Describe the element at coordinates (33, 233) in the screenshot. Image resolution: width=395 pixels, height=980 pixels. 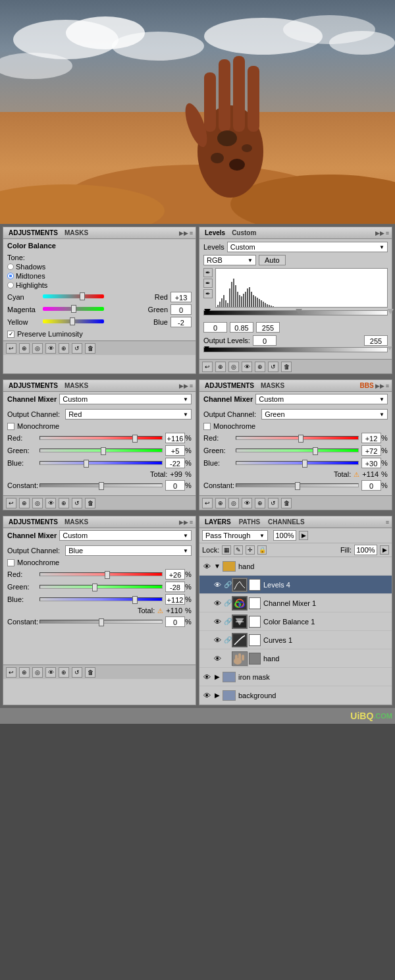
I see `tab-adjustments-1: ADJUSTMENTS` at that location.